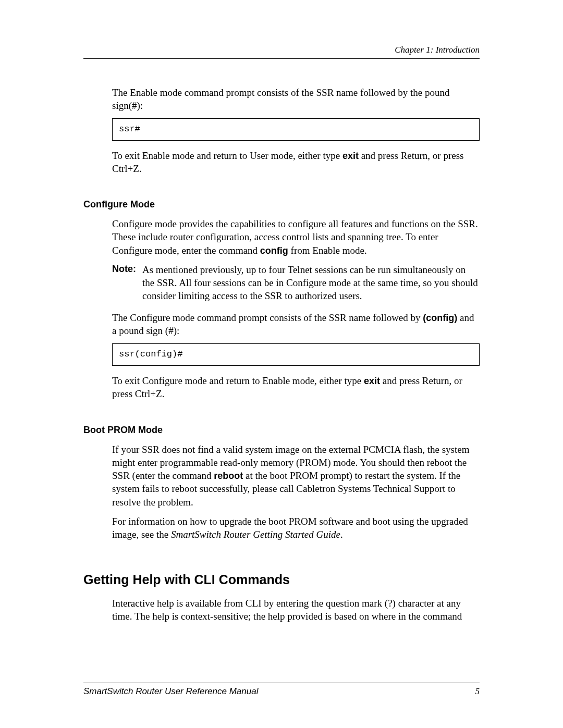 The image size is (563, 728). Describe the element at coordinates (282, 204) in the screenshot. I see `configure-heading: Configure Mode` at that location.